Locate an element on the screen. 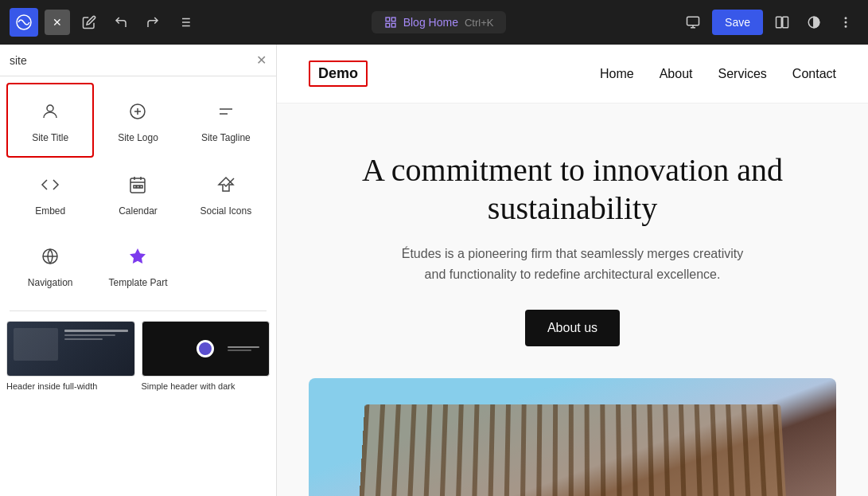 The image size is (868, 496). save-button: Save is located at coordinates (738, 22).